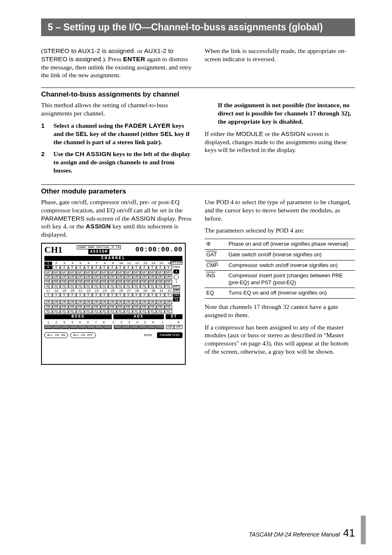 The height and width of the screenshot is (555, 392). What do you see at coordinates (280, 281) in the screenshot?
I see `section2-right: Use POD 4 to select the type of paramete…` at bounding box center [280, 281].